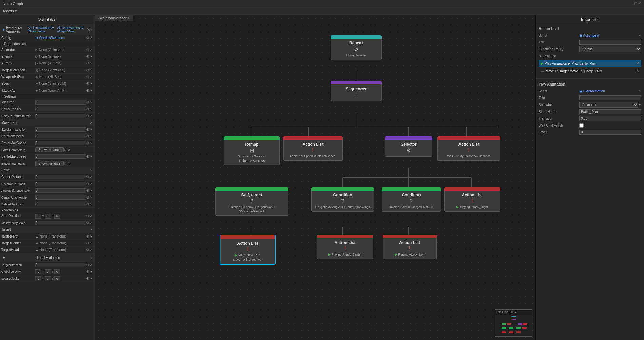 The height and width of the screenshot is (340, 644). I want to click on animator-settings-icon: ⚙, so click(87, 50).